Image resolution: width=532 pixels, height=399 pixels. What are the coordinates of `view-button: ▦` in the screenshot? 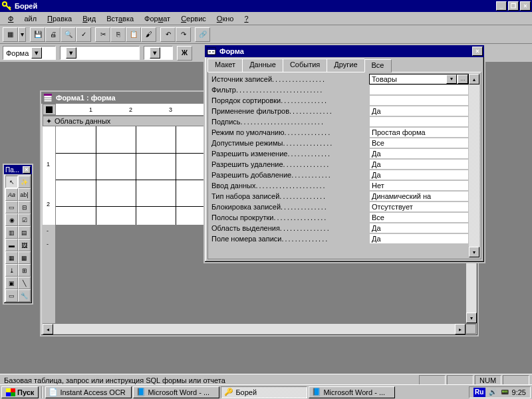 It's located at (11, 35).